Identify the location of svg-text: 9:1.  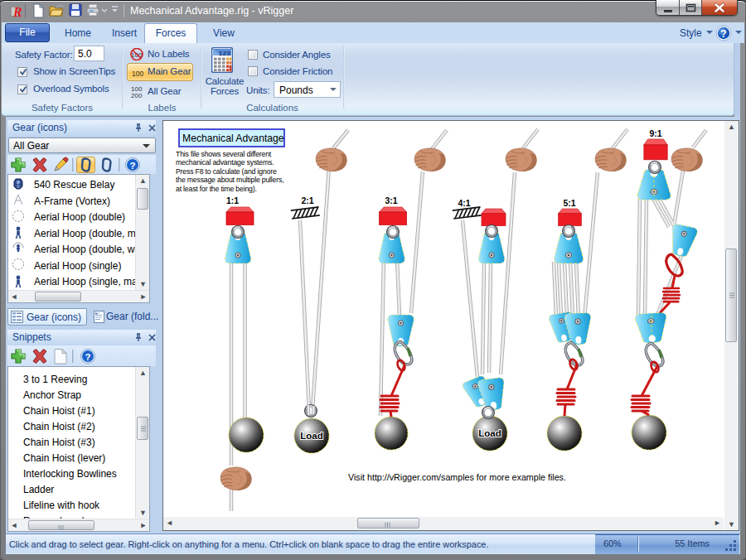
(655, 133).